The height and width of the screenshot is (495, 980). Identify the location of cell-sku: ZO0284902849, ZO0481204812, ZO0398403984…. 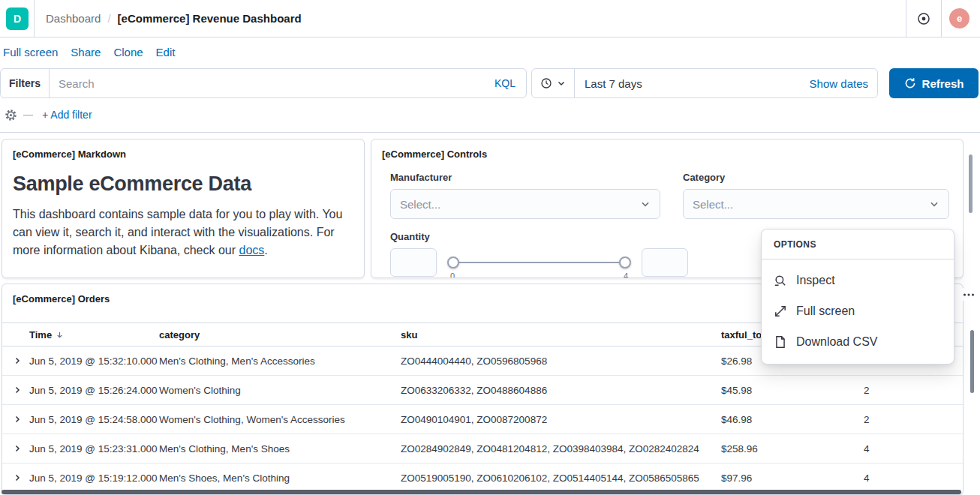
(561, 448).